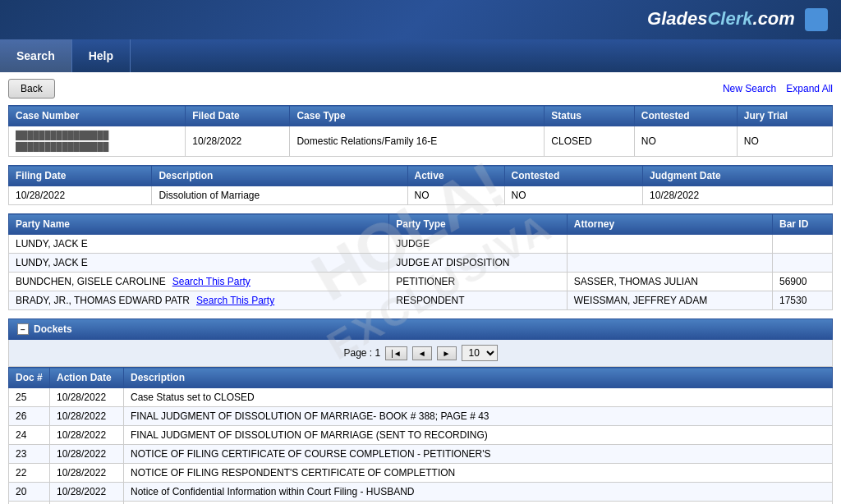  What do you see at coordinates (420, 282) in the screenshot?
I see `party-row: BUNDCHEN, GISELE CAROLINESearch This Par…` at bounding box center [420, 282].